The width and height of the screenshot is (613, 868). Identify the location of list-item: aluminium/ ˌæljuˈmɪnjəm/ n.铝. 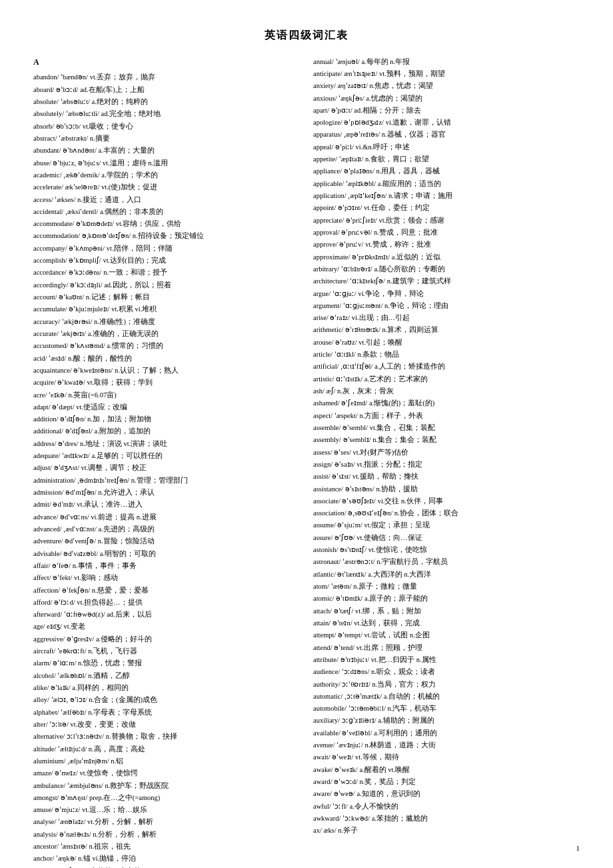
(167, 761).